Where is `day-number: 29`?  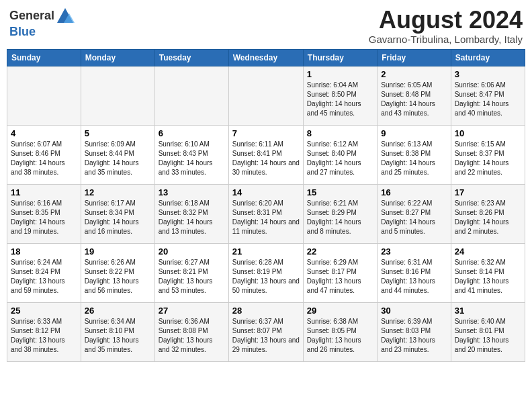
day-number: 29 is located at coordinates (340, 310).